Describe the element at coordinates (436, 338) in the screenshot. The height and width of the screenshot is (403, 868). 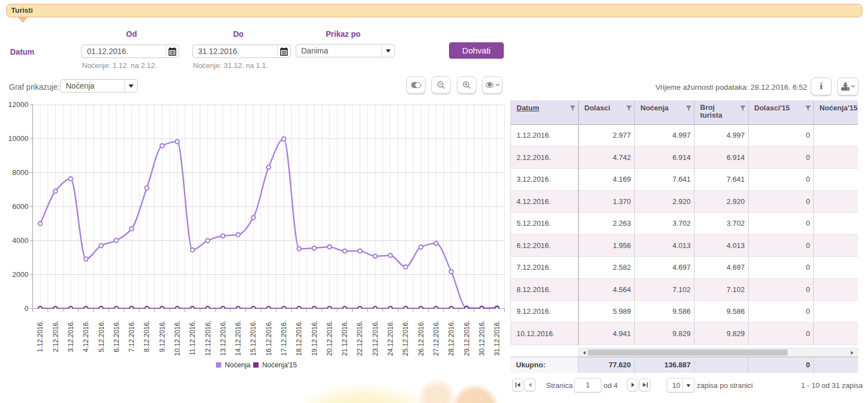
I see `svg-text: 27.12.2016.` at that location.